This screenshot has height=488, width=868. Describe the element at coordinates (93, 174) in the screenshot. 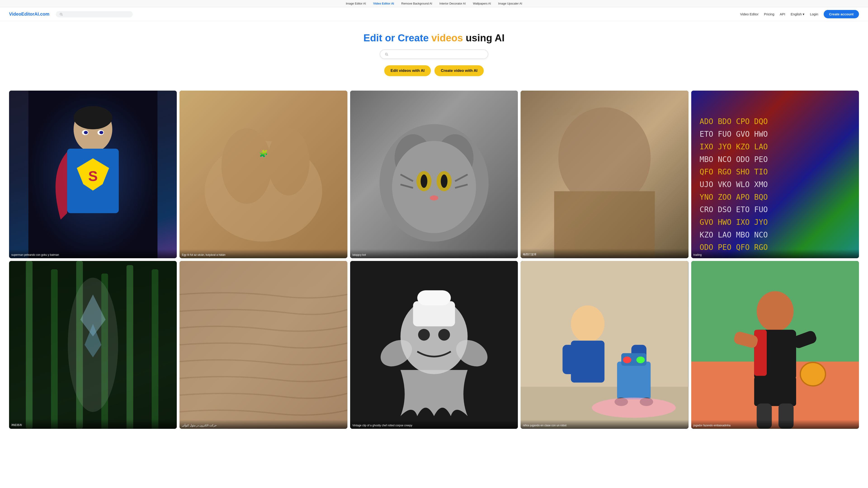

I see `video-card: S superman peleando con goku y batman` at that location.